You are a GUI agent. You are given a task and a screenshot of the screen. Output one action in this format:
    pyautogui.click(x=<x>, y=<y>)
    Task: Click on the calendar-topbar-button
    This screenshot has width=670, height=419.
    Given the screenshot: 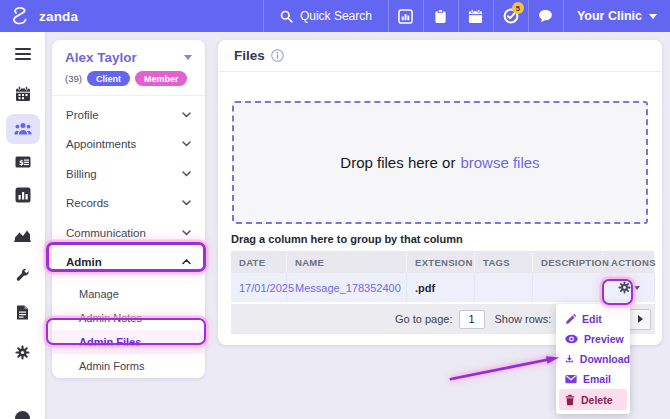 What is the action you would take?
    pyautogui.click(x=476, y=16)
    